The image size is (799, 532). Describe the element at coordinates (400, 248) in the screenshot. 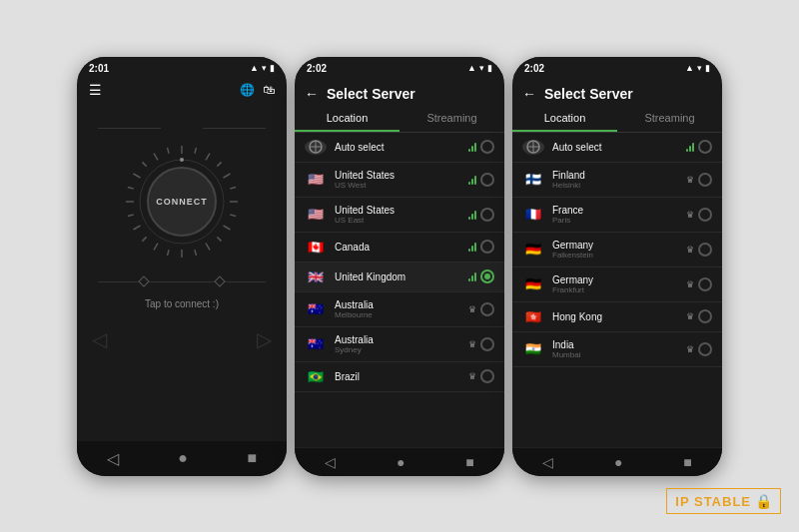

I see `server-item-canada: 🇨🇦 Canada` at that location.